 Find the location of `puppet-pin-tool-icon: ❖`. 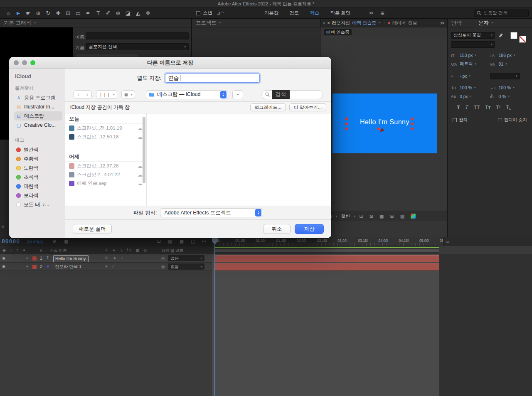

puppet-pin-tool-icon: ❖ is located at coordinates (148, 13).